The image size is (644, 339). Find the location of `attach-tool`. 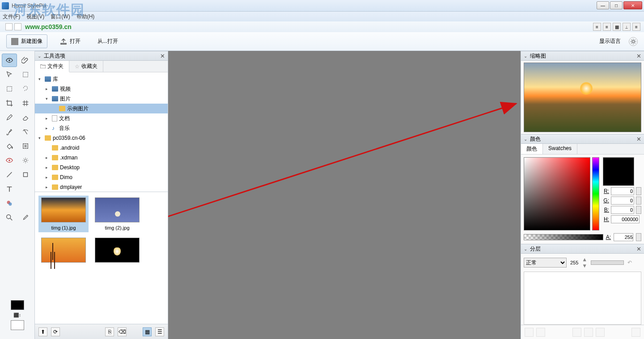

attach-tool is located at coordinates (25, 60).